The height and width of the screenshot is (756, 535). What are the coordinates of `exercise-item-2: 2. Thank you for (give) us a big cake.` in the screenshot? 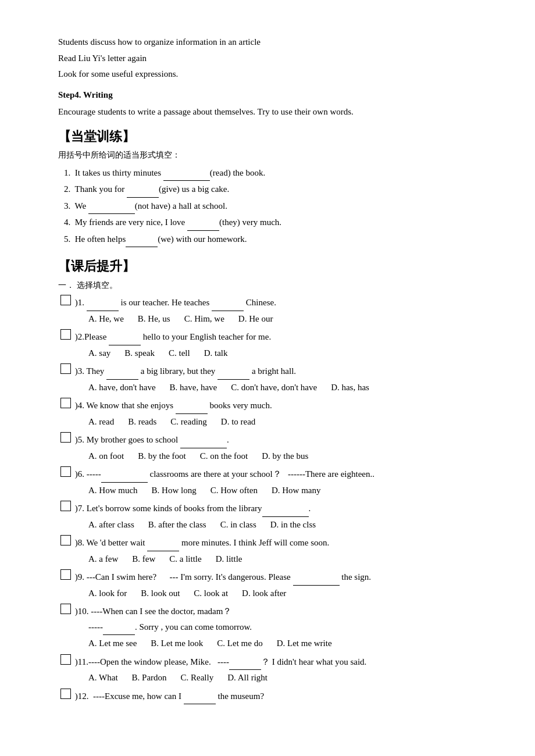 It's located at (273, 190).